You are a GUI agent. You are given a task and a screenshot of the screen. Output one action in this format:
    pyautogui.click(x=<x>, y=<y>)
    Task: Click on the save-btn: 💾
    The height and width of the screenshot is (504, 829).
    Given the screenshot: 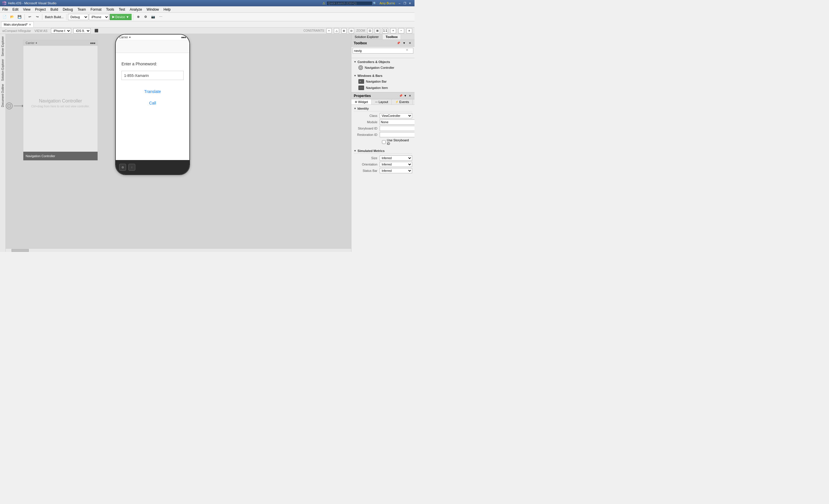 What is the action you would take?
    pyautogui.click(x=20, y=17)
    